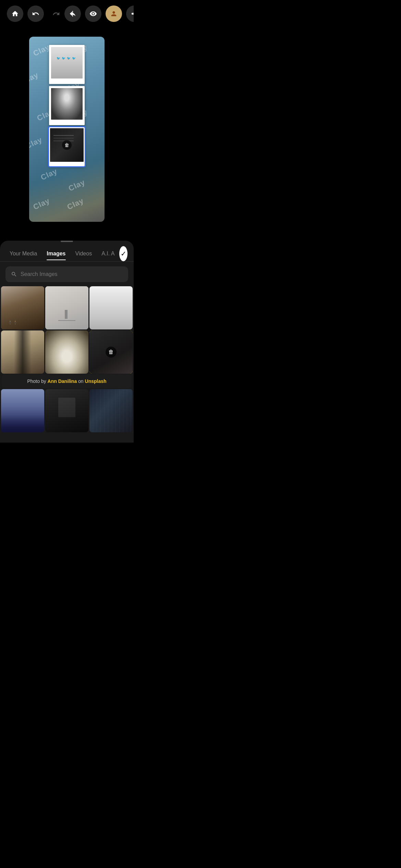  I want to click on photo-delete-overlay: 🗑, so click(67, 145).